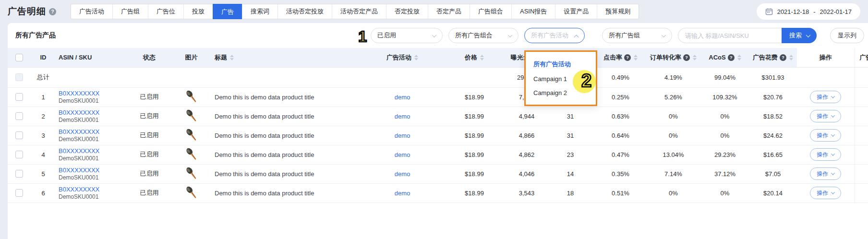 Image resolution: width=868 pixels, height=239 pixels. I want to click on cell-acos: 37.12%, so click(725, 174).